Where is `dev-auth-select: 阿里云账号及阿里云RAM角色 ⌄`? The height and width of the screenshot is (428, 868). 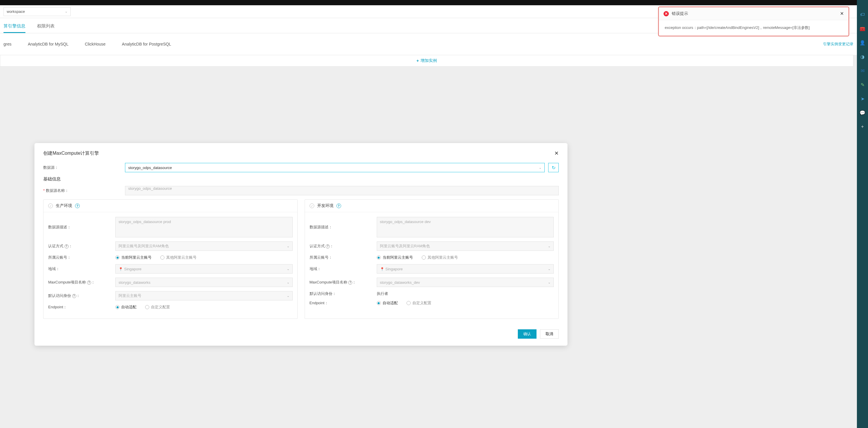
dev-auth-select: 阿里云账号及阿里云RAM角色 ⌄ is located at coordinates (465, 246).